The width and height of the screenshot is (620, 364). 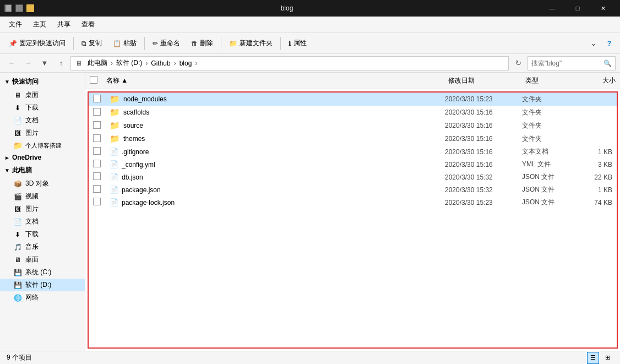 I want to click on sidebar: ▼ 快速访问 🖥 桌面 ⬇ 下载 📄 文档 🖼 图片 📁 个人博客搭建 ► On…, so click(x=43, y=211).